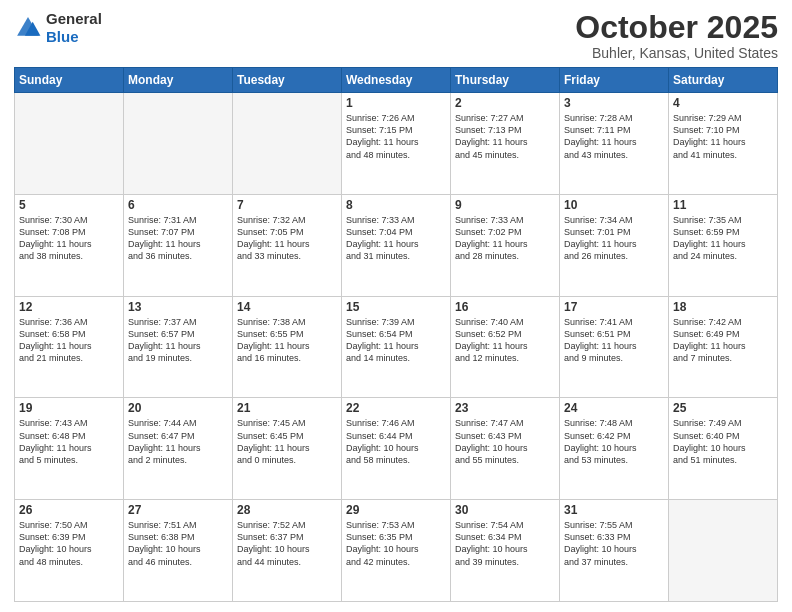  I want to click on day-cell: 10Sunrise: 7:34 AM Sunset: 7:01 PM Dayli…, so click(614, 245).